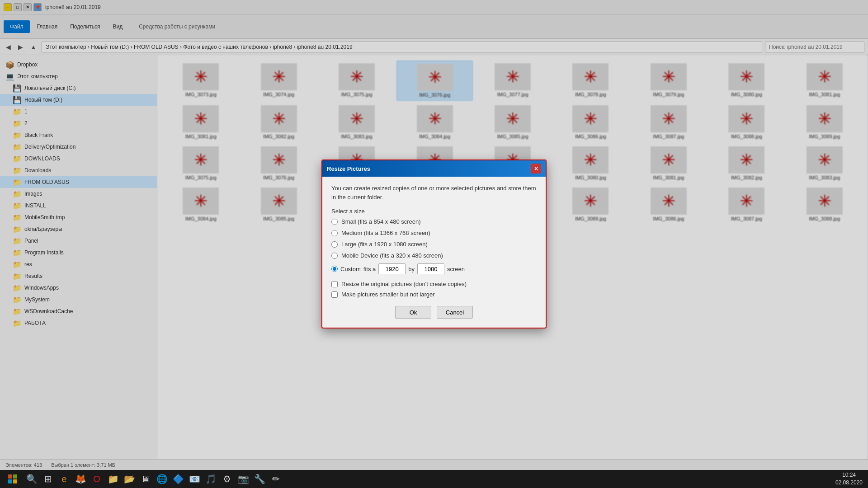  I want to click on cancel-button: Cancel, so click(455, 312).